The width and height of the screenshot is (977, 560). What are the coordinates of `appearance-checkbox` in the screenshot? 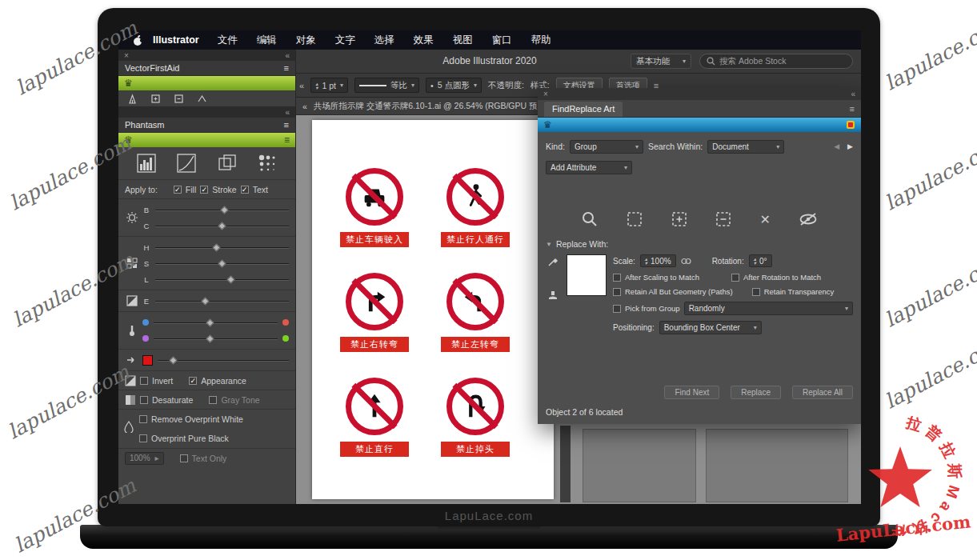 It's located at (193, 381).